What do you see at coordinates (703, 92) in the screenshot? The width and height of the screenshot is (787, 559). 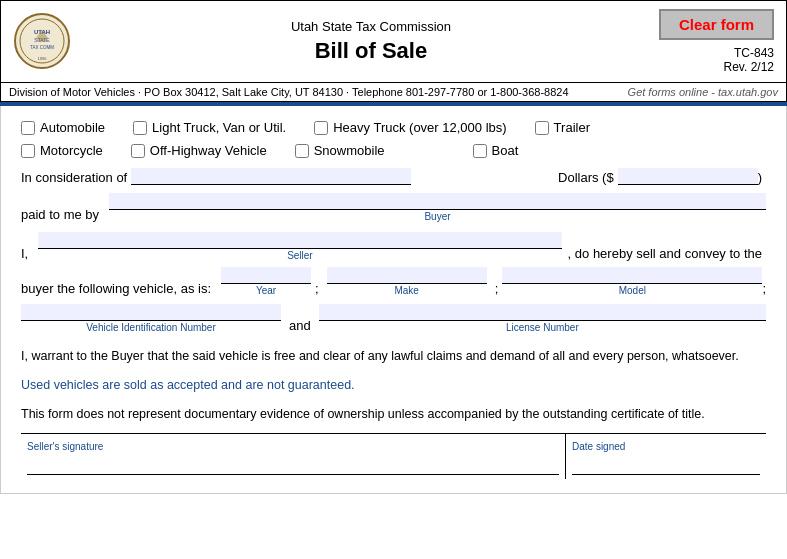 I see `get-forms-link: Get forms online - tax.utah.gov` at bounding box center [703, 92].